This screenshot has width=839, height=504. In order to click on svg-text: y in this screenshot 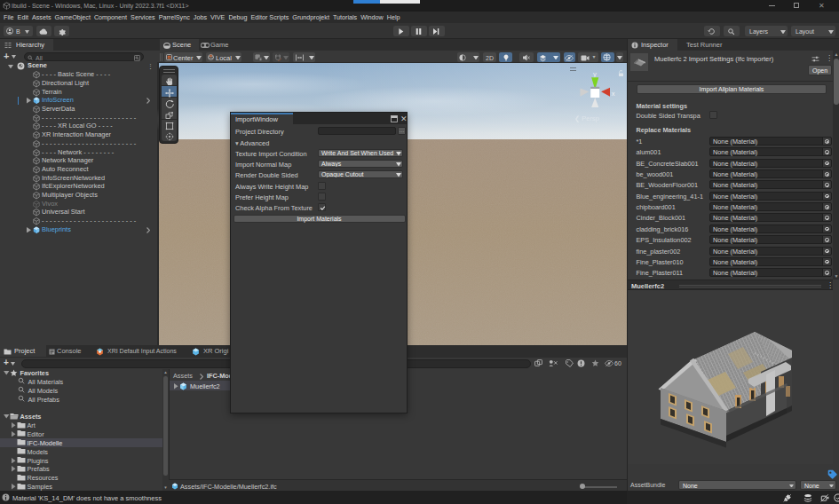, I will do `click(595, 75)`.